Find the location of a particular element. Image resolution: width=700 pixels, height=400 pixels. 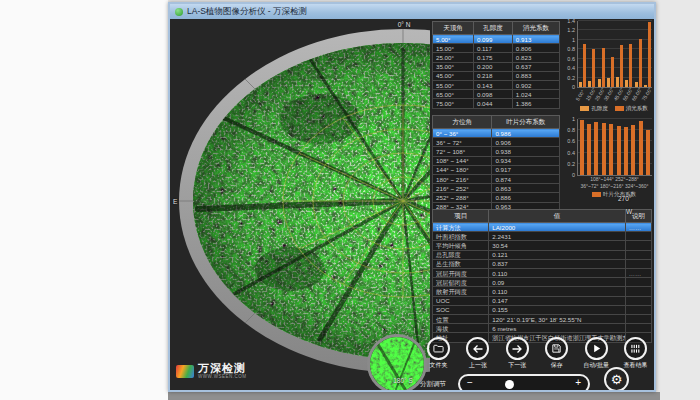

grid-icon is located at coordinates (636, 348).